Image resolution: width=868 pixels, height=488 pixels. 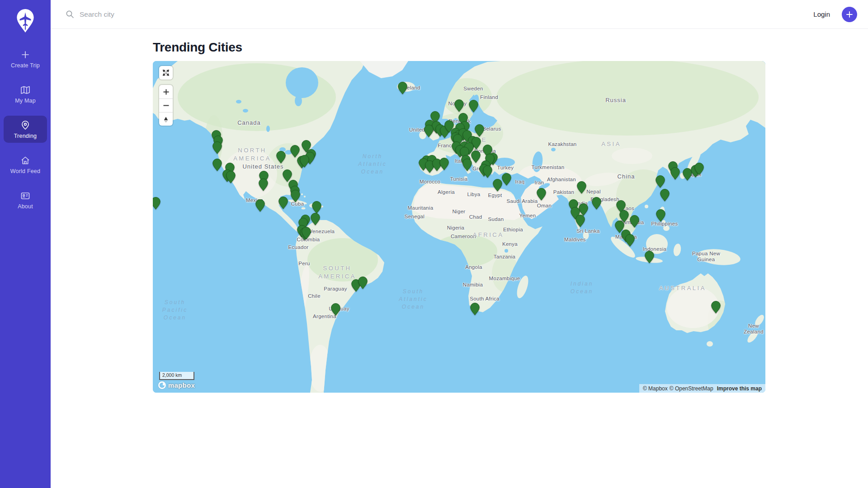 What do you see at coordinates (25, 244) in the screenshot?
I see `sidebar: Create Trip My Map Trending World Feed A…` at bounding box center [25, 244].